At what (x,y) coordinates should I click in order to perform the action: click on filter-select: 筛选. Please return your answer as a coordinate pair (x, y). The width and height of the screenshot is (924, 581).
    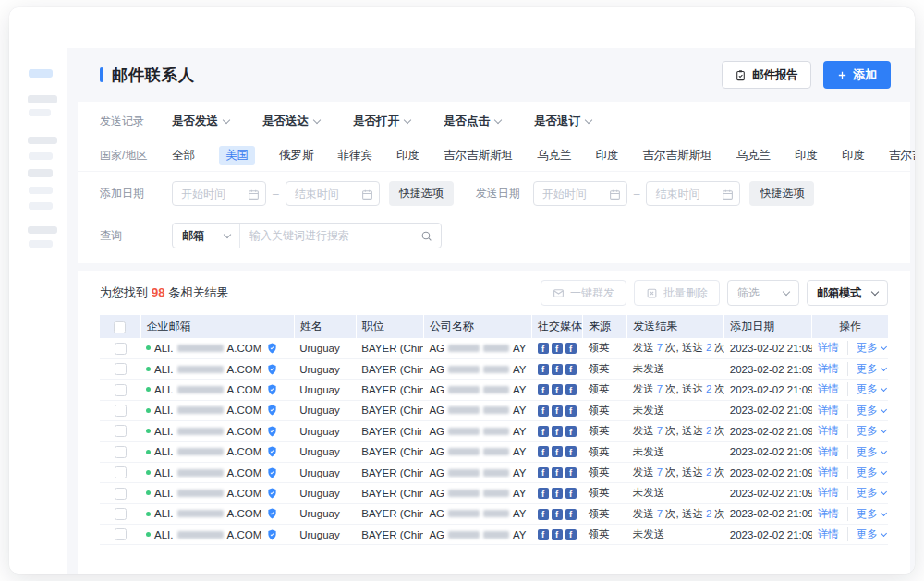
    Looking at the image, I should click on (763, 293).